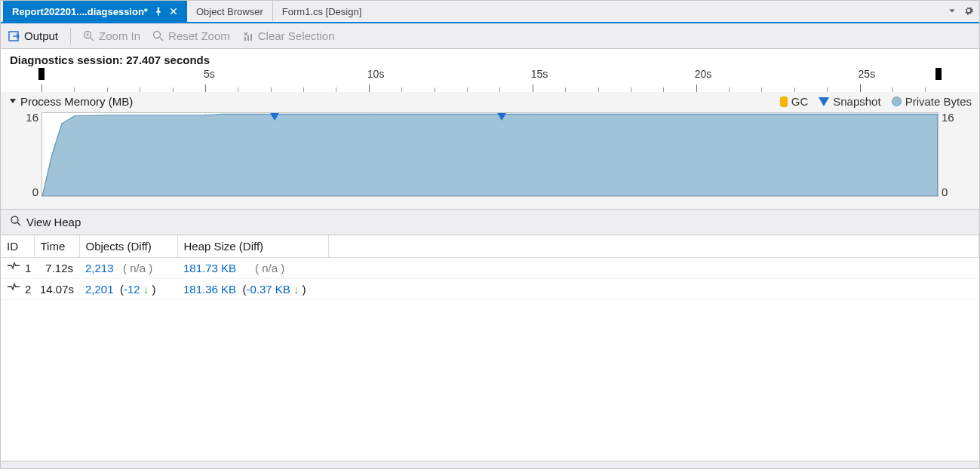  What do you see at coordinates (653, 247) in the screenshot?
I see `th-spacer` at bounding box center [653, 247].